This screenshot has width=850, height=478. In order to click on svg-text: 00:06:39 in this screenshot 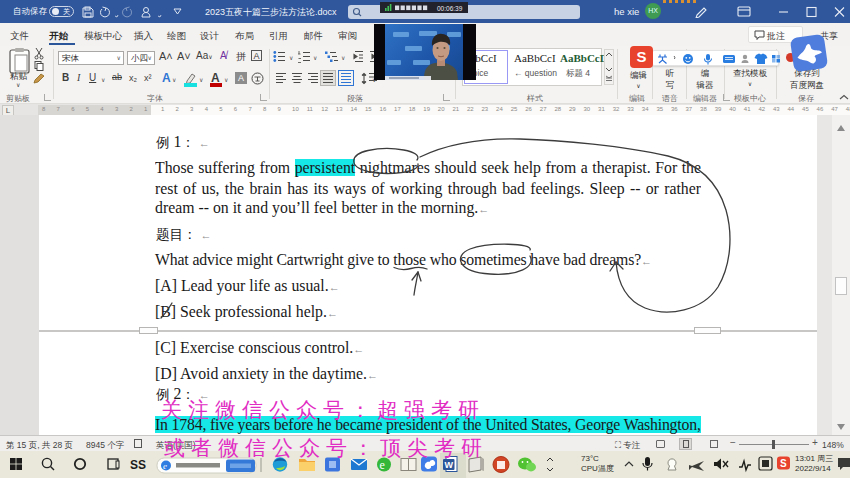, I will do `click(450, 8)`.